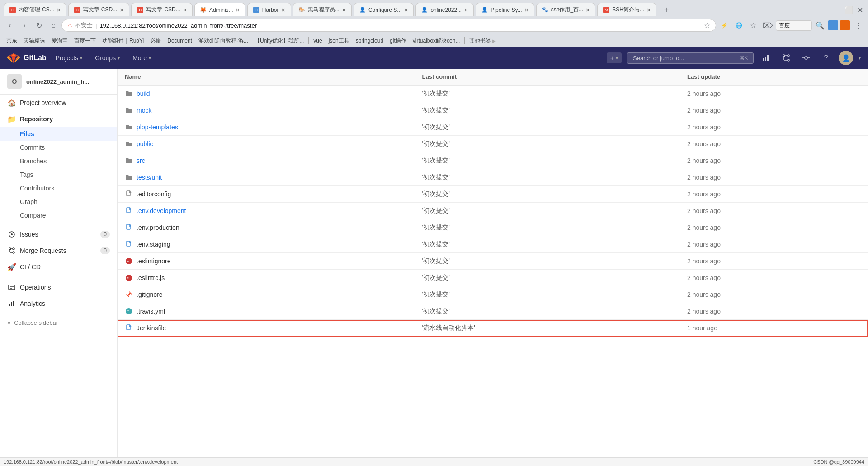  What do you see at coordinates (317, 41) in the screenshot?
I see `bookmark-vue: vue` at bounding box center [317, 41].